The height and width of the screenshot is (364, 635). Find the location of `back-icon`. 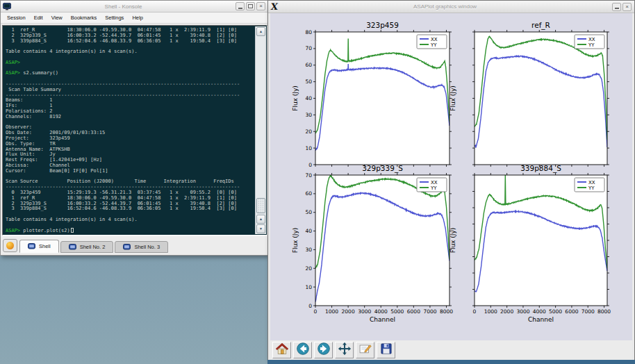

back-icon is located at coordinates (303, 350).